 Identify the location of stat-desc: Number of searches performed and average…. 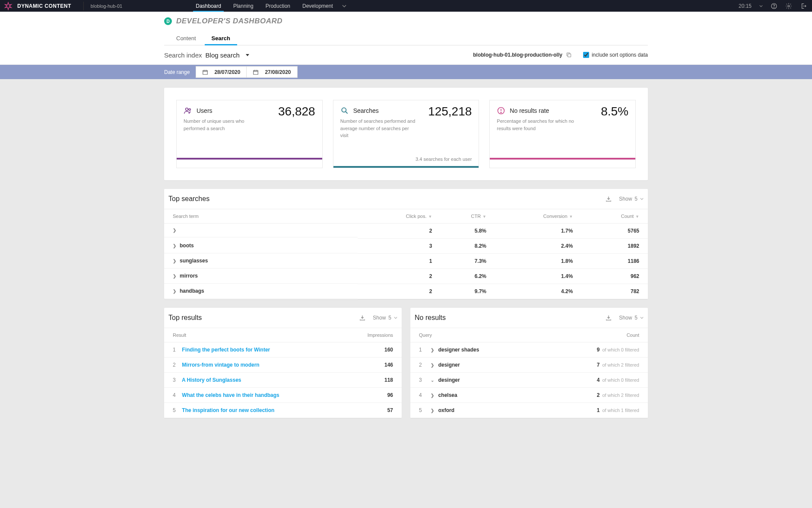
(379, 128).